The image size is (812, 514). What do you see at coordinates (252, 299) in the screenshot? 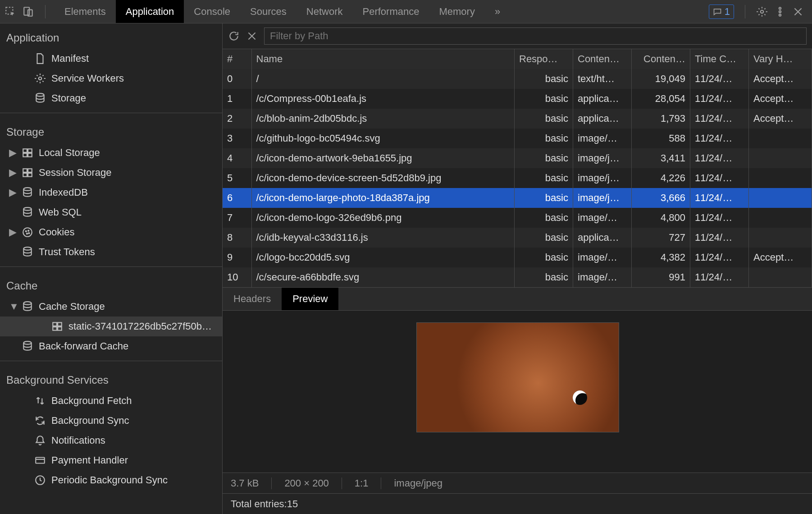
I see `detail-tab-headers: Headers` at bounding box center [252, 299].